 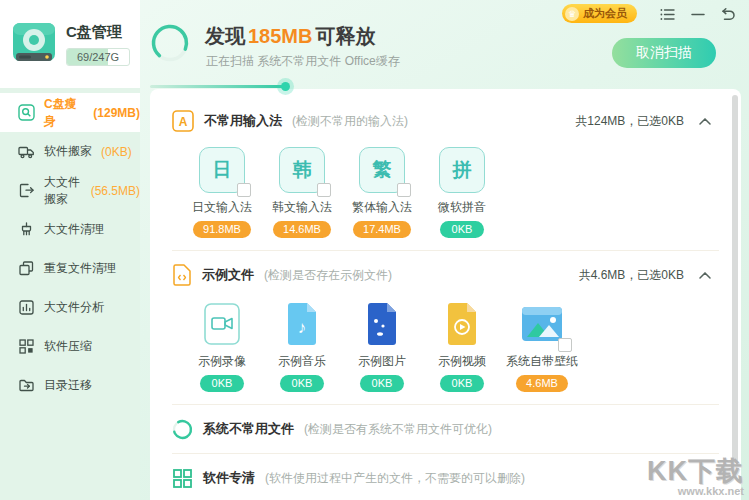 I want to click on section-title: 系统不常用文件, so click(x=248, y=429).